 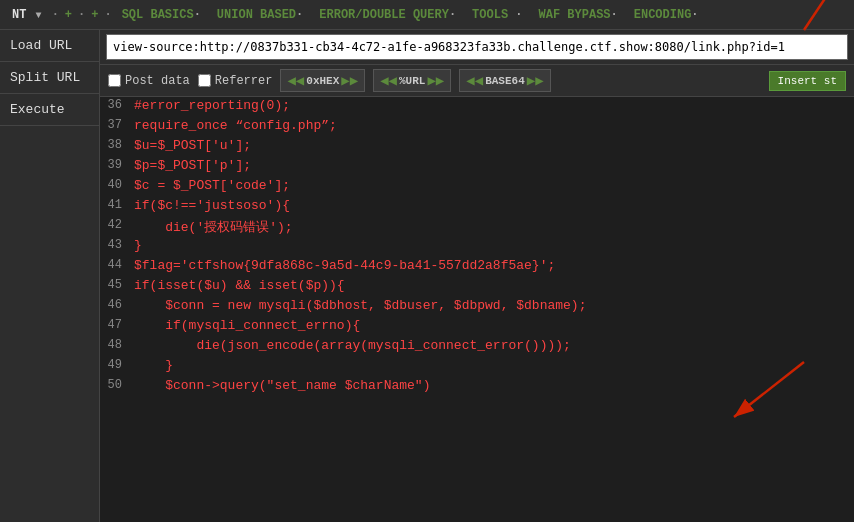 What do you see at coordinates (492, 167) in the screenshot?
I see `line-code: $p=$_POST['p'];` at bounding box center [492, 167].